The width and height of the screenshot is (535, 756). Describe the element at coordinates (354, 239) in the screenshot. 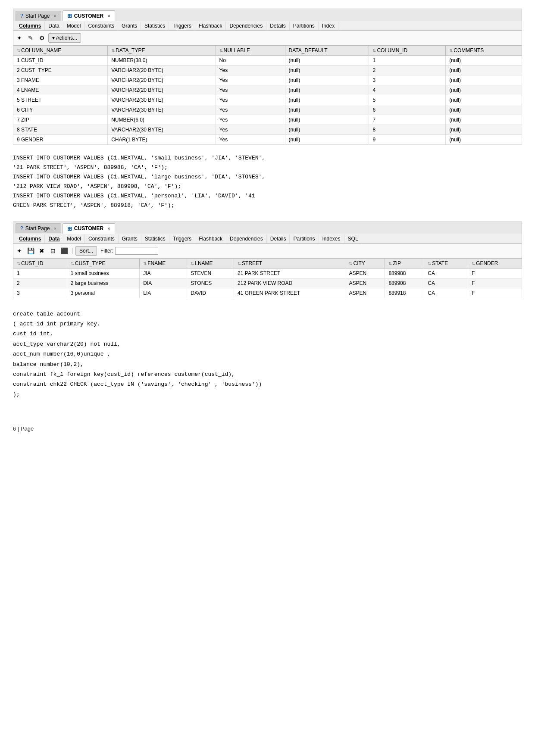

I see `nav2-sql: SQL` at that location.